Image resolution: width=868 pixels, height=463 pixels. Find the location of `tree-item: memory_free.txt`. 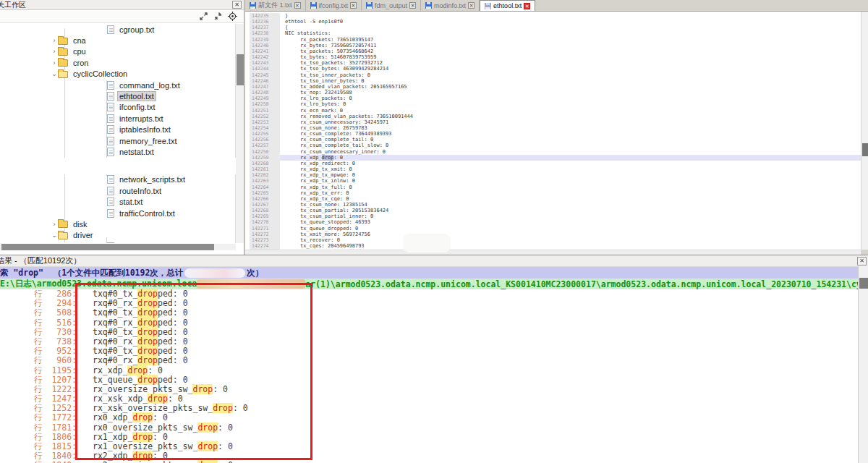

tree-item: memory_free.txt is located at coordinates (118, 140).